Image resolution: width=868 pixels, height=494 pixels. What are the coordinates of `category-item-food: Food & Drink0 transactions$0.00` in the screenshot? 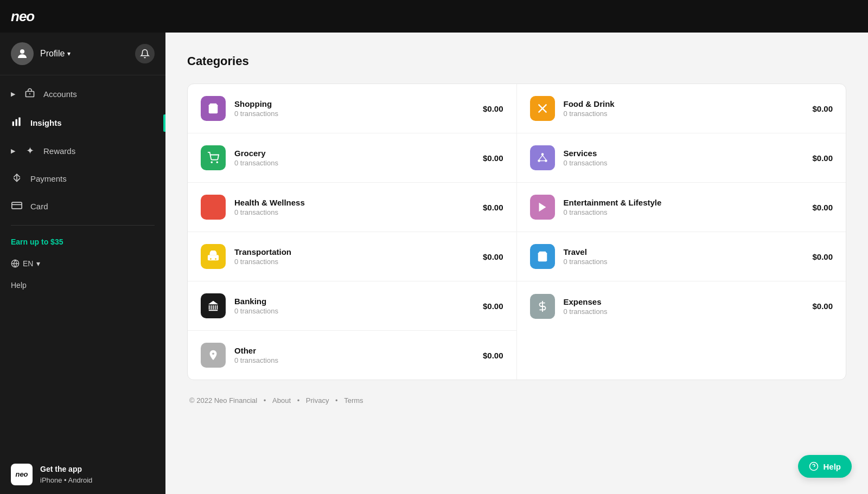 It's located at (681, 108).